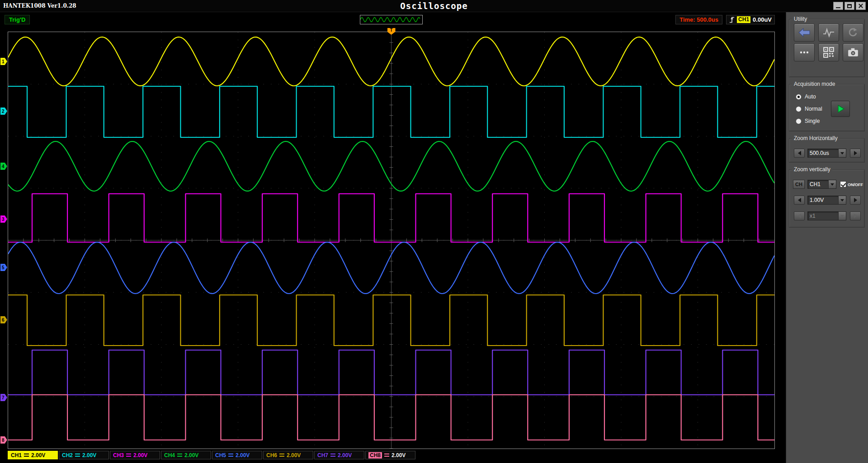  I want to click on radio-label: Auto, so click(810, 97).